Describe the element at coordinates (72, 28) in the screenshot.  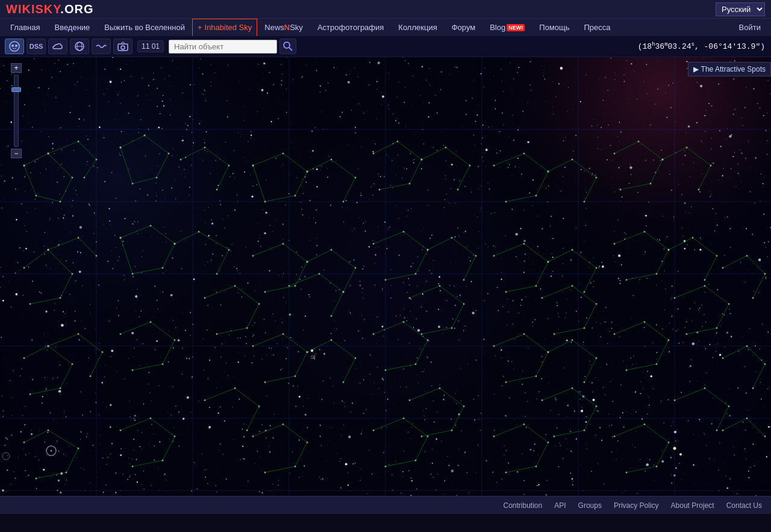
I see `nav-intro: Введение` at that location.